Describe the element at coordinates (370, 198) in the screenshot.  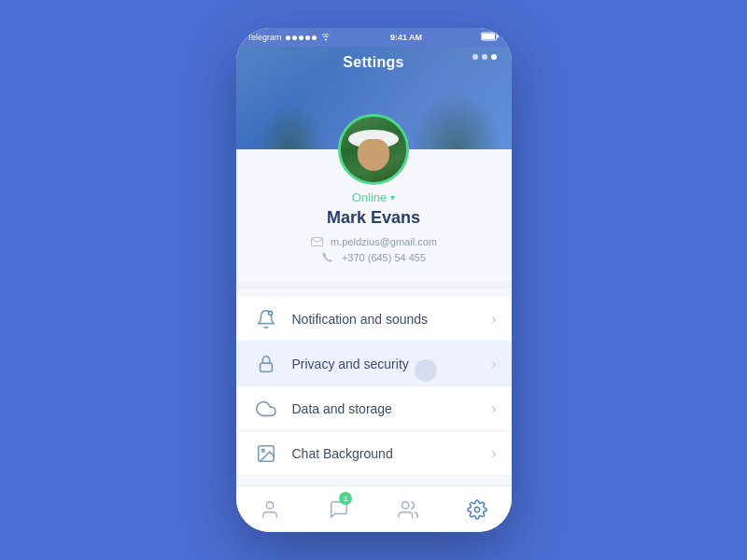
I see `status-label: Online` at that location.